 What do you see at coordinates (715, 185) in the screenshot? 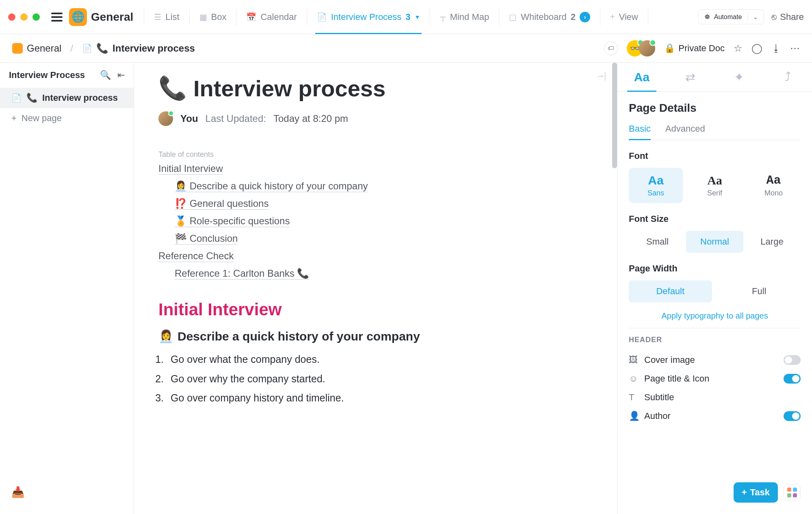
I see `font-option-serif: Aa Serif` at bounding box center [715, 185].